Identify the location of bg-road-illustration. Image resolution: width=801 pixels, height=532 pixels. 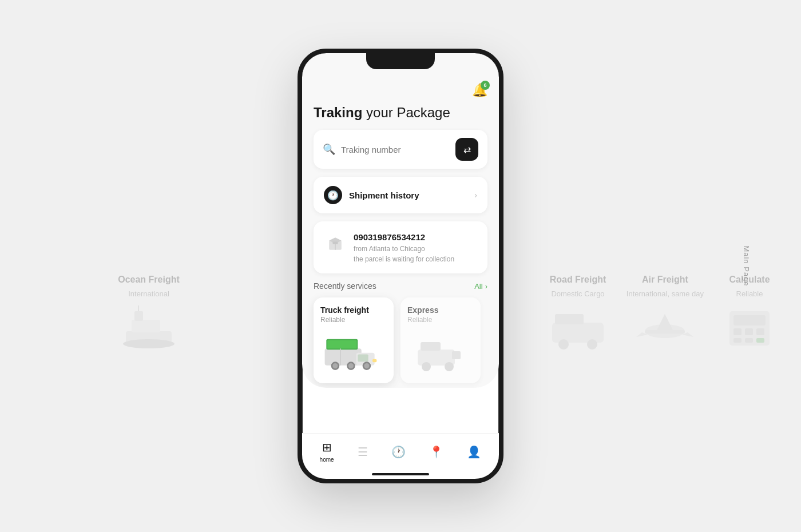
(578, 328).